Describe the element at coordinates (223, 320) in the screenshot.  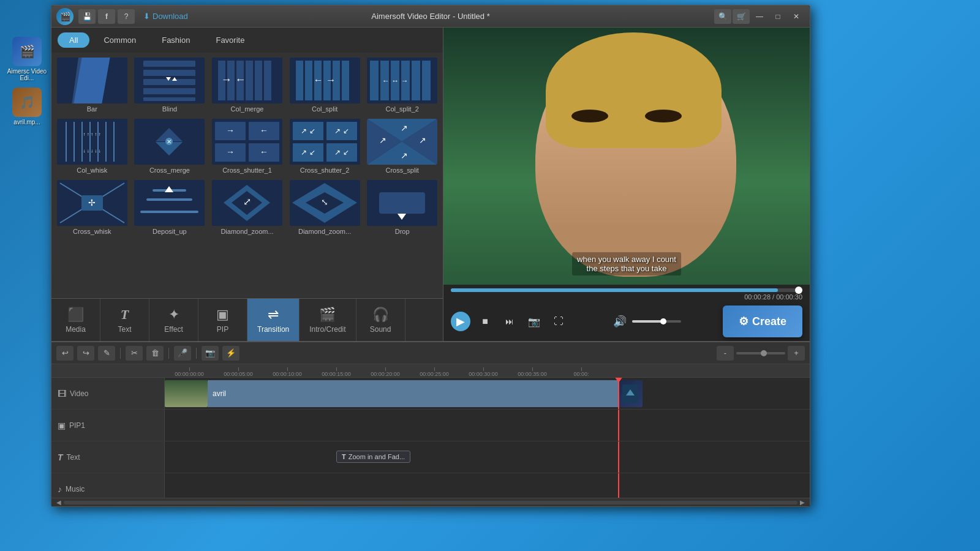
I see `tab-pip: ▣ PIP` at that location.